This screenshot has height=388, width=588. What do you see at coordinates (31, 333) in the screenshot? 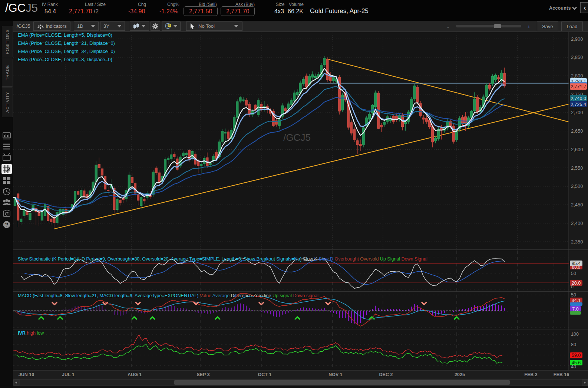
I see `svg-text: IVR high low` at bounding box center [31, 333].